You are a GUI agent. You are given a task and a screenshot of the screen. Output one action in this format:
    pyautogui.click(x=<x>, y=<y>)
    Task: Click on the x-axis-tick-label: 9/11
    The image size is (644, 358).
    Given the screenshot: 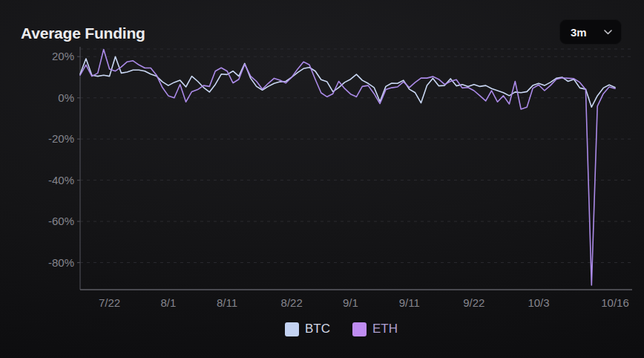 What is the action you would take?
    pyautogui.click(x=410, y=303)
    